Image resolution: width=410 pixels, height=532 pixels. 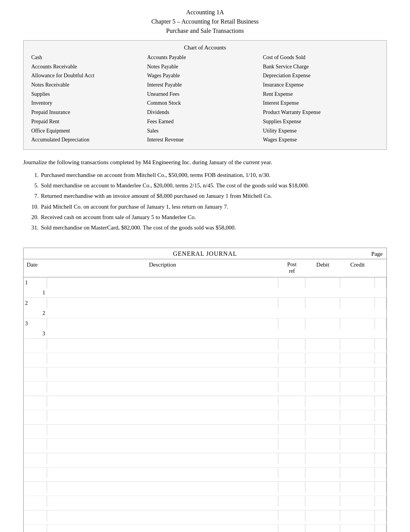 What do you see at coordinates (205, 22) in the screenshot?
I see `page-header: Accounting 1A Chapter 5 – Accounting for…` at bounding box center [205, 22].